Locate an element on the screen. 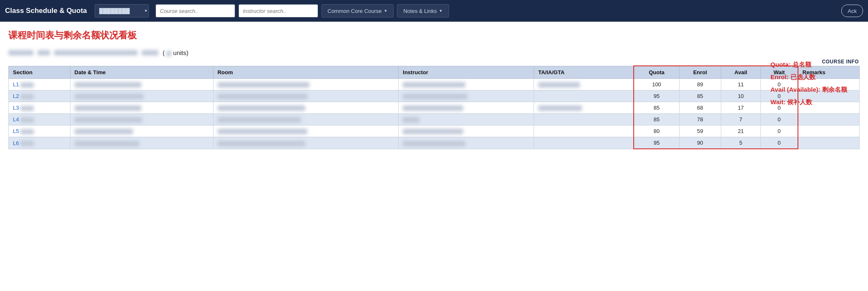  notes-links-button: Notes & Links ▼ is located at coordinates (423, 11).